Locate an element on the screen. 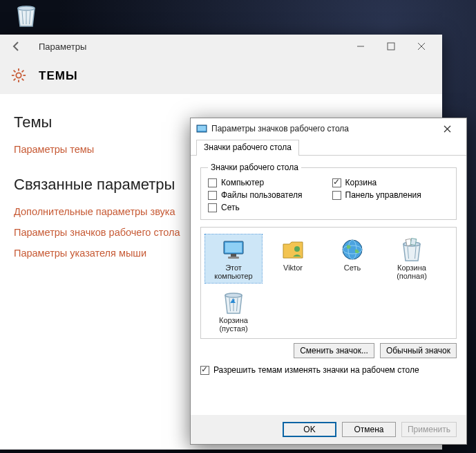  checkbox-recycle-input is located at coordinates (337, 183).